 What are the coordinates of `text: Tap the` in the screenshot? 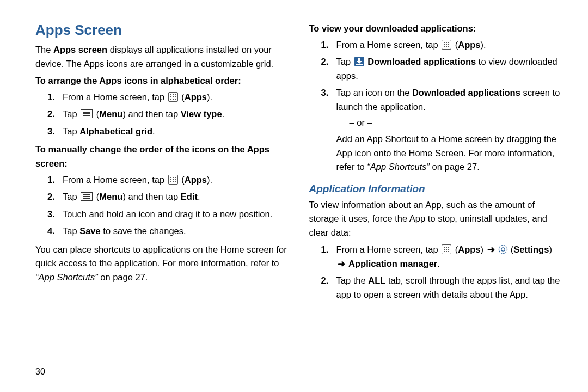 It's located at (353, 280).